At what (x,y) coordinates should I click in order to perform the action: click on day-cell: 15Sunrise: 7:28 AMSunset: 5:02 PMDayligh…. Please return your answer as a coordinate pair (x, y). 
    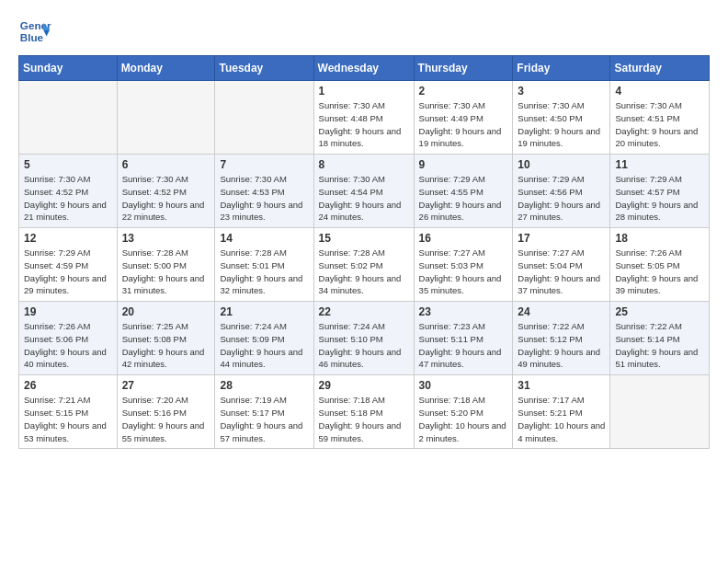
    Looking at the image, I should click on (364, 265).